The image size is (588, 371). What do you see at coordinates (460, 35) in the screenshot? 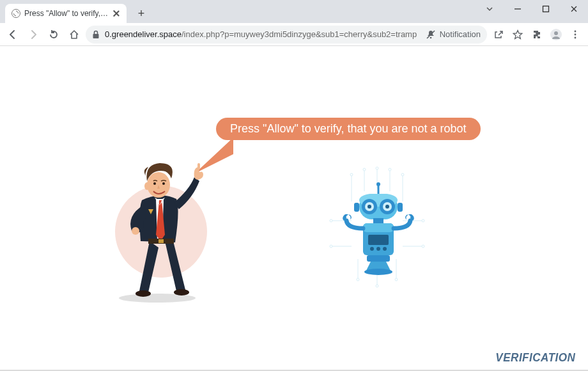
I see `notification-label: Notification` at bounding box center [460, 35].